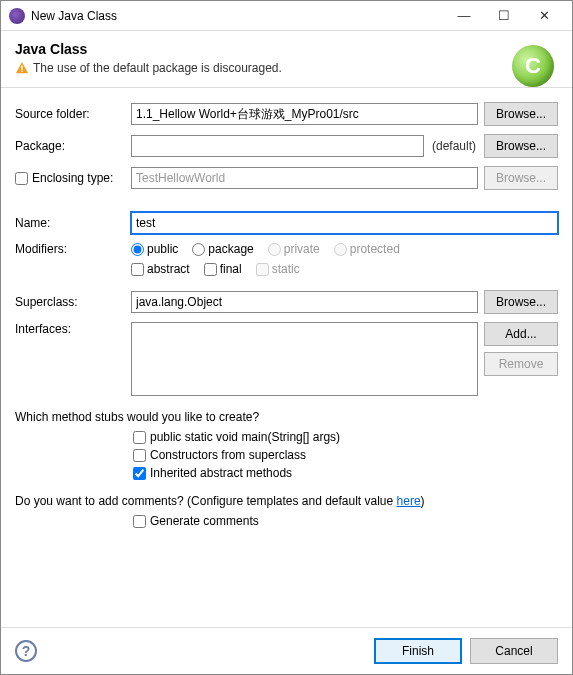 The image size is (573, 675). What do you see at coordinates (160, 269) in the screenshot?
I see `modifier-abstract-checkbox: abstract` at bounding box center [160, 269].